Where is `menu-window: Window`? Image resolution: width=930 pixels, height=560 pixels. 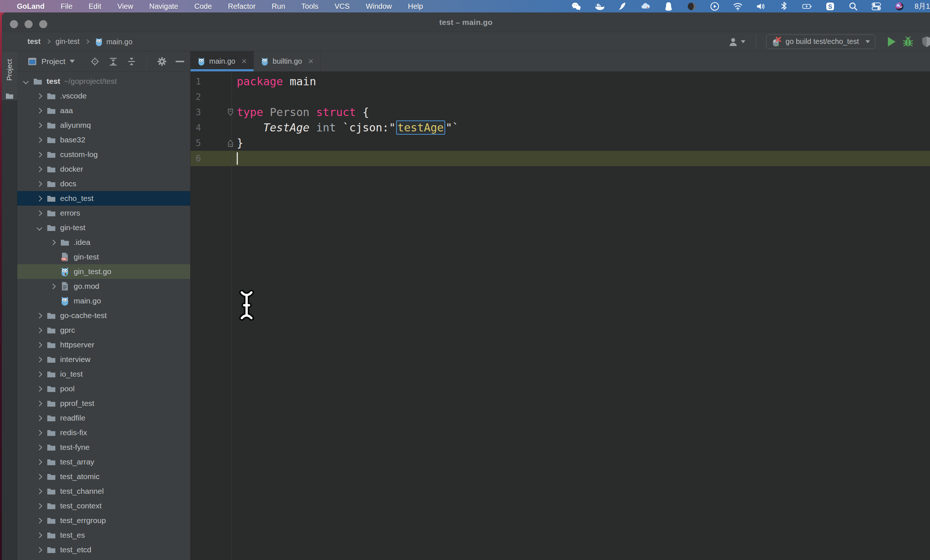 menu-window: Window is located at coordinates (379, 6).